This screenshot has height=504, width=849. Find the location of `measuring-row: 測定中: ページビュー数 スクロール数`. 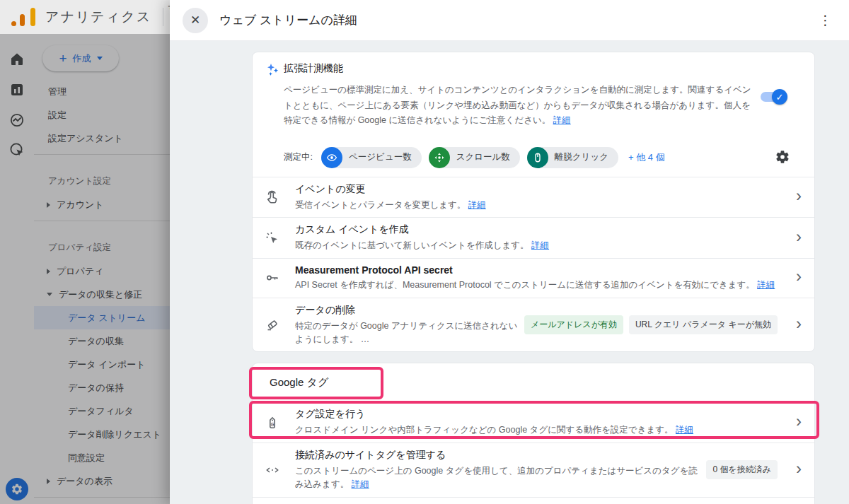

measuring-row: 測定中: ページビュー数 スクロール数 is located at coordinates (543, 158).